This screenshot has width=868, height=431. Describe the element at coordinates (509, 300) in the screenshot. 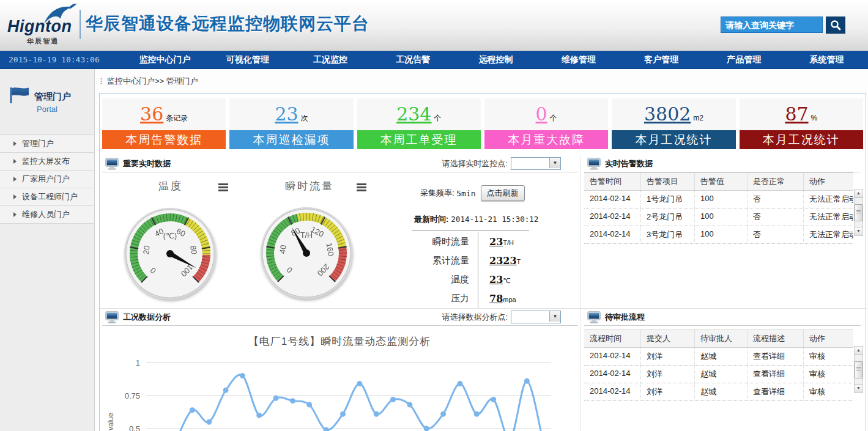

I see `reading-unit: mpa` at that location.